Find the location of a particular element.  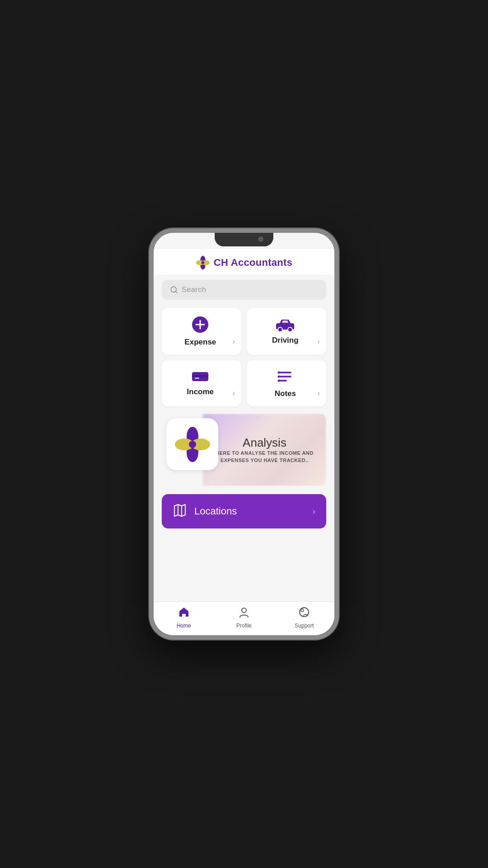

expense-card-content: Expense is located at coordinates (201, 331).